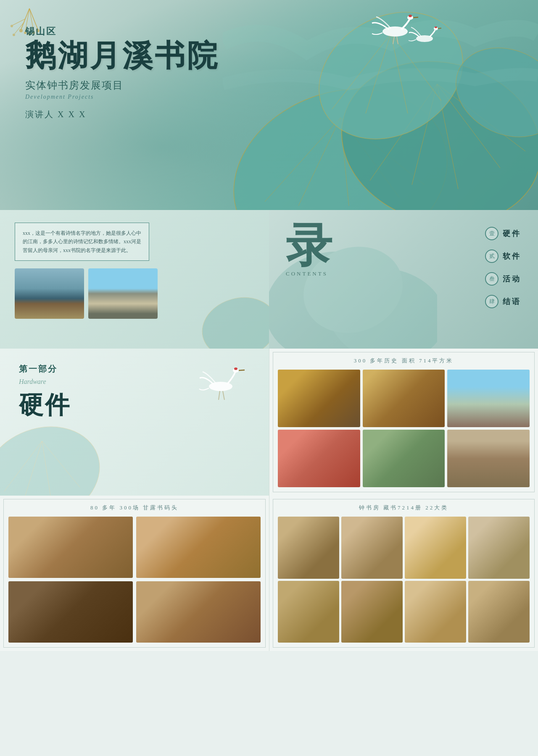 The width and height of the screenshot is (538, 756). Describe the element at coordinates (425, 37) in the screenshot. I see `crane-small-decoration` at that location.